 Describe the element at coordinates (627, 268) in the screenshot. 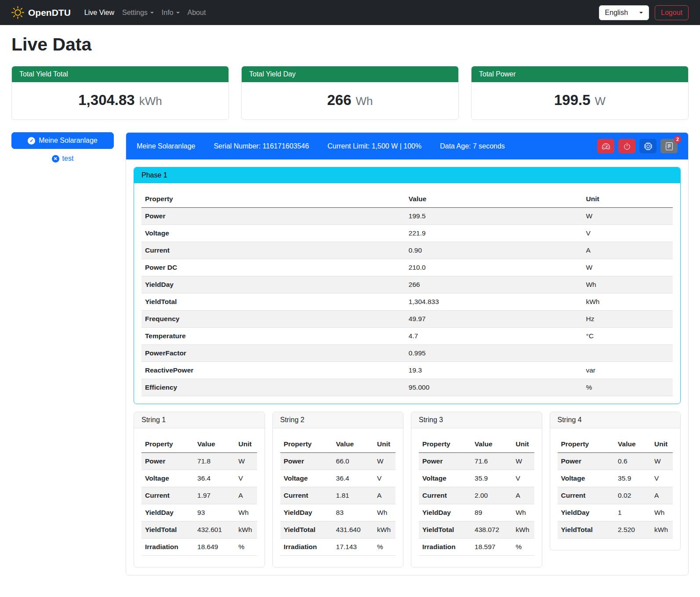

I see `unit-cell: W` at that location.